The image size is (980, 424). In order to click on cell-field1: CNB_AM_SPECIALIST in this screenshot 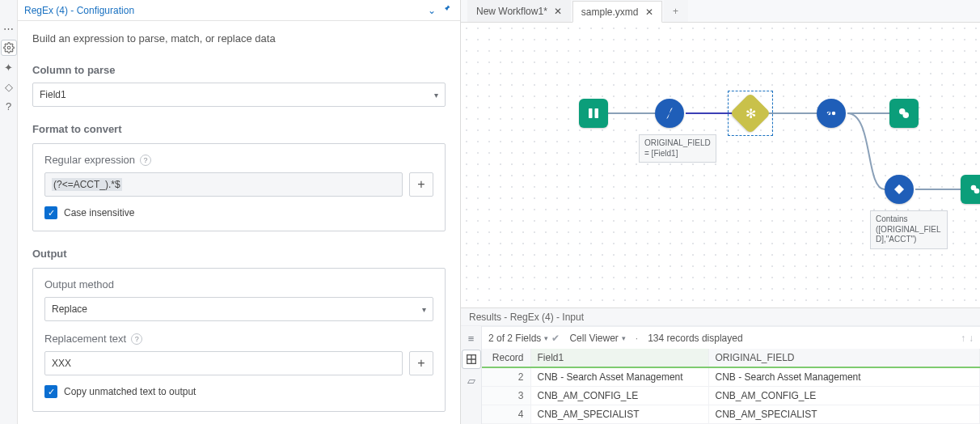, I will do `click(619, 414)`.